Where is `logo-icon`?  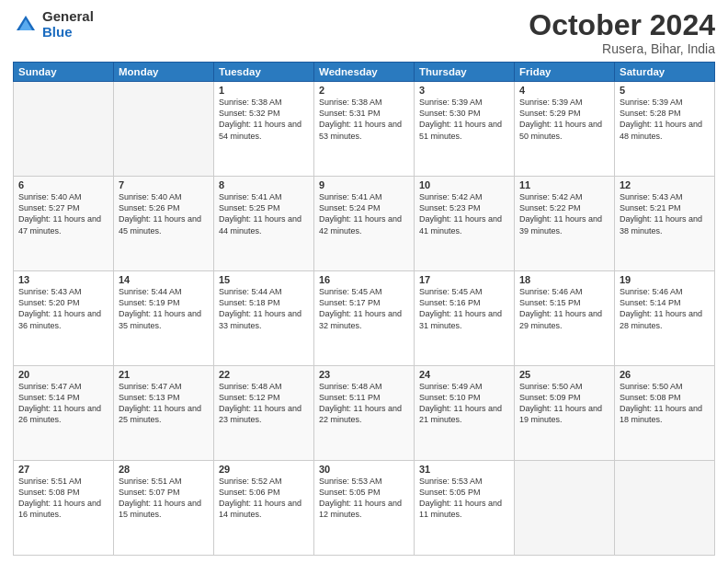 logo-icon is located at coordinates (26, 25).